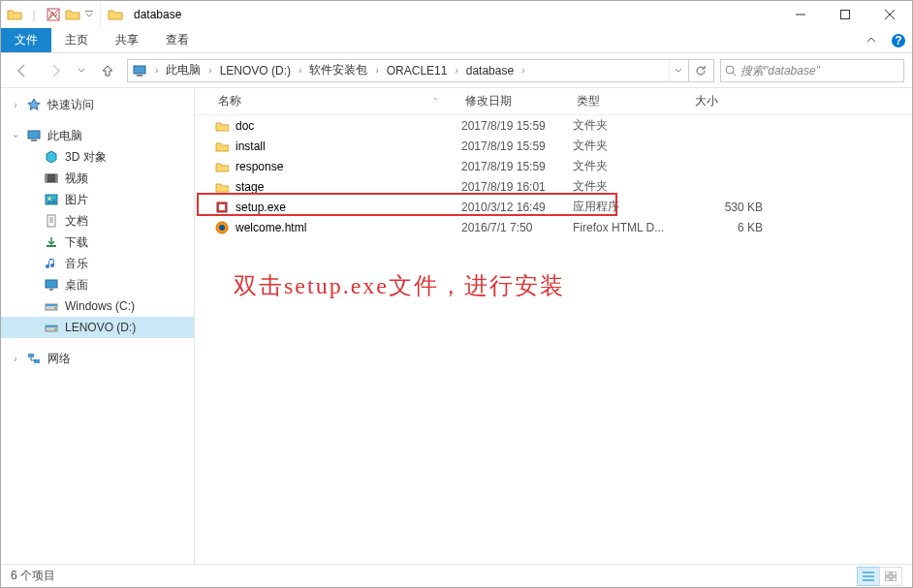 The width and height of the screenshot is (913, 588). I want to click on sidebar-item-label: Windows (C:), so click(100, 306).